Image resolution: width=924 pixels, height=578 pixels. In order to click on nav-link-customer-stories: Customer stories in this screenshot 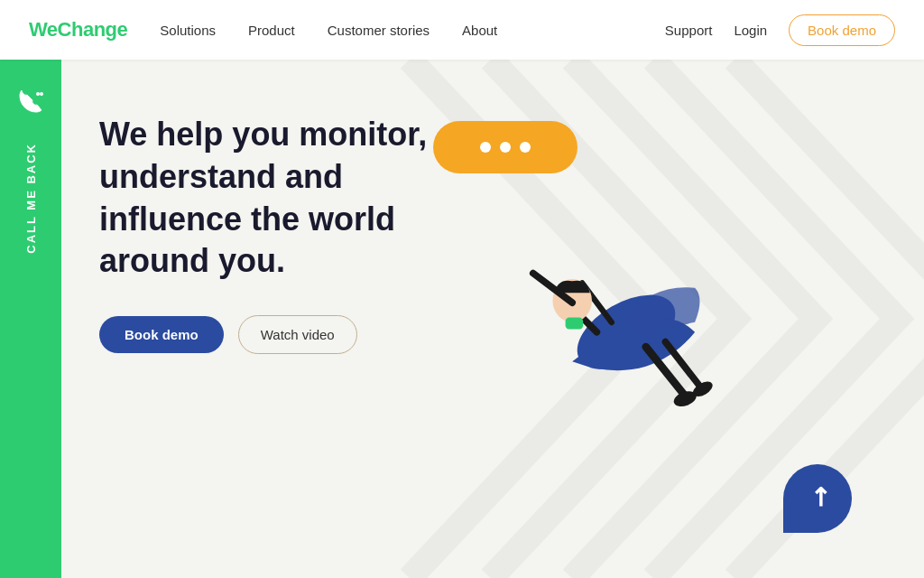, I will do `click(379, 31)`.